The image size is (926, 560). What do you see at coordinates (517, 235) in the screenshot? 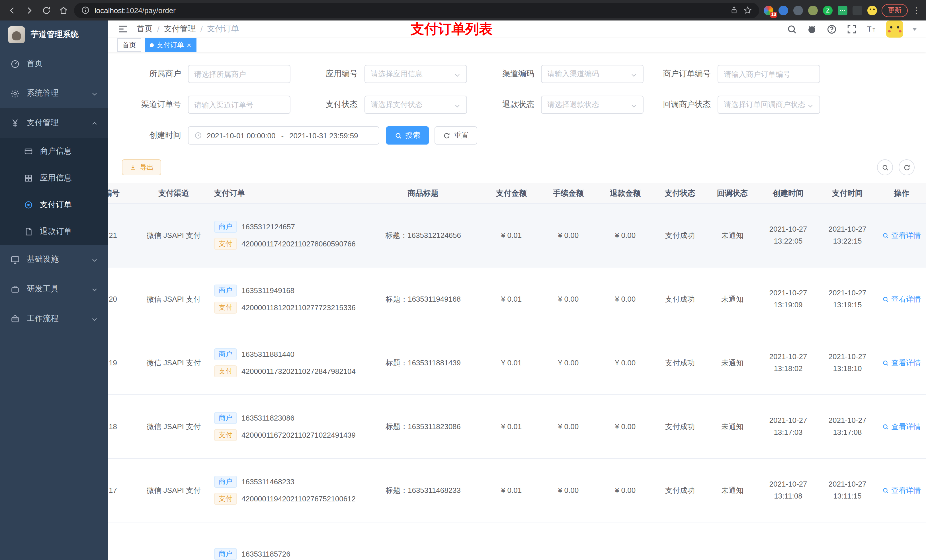
I see `table-row: 21 微信 JSAPI 支付 商户1635312124657 支付4200001…` at bounding box center [517, 235].